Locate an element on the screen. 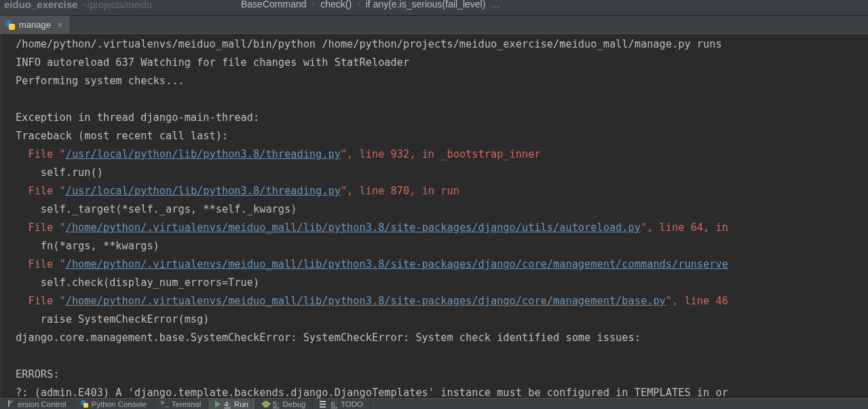 This screenshot has width=868, height=409. close-icon: × is located at coordinates (60, 24).